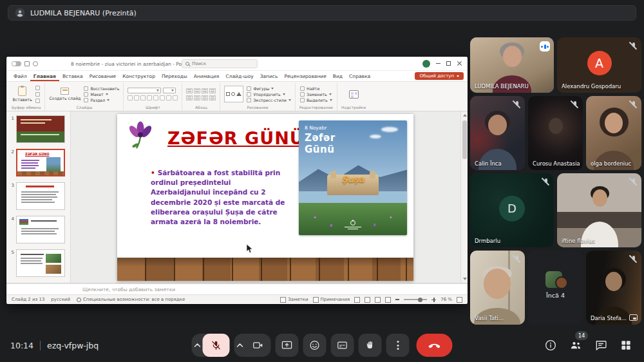 This screenshot has width=644, height=362. I want to click on arrange-button: Упорядочить, so click(269, 94).